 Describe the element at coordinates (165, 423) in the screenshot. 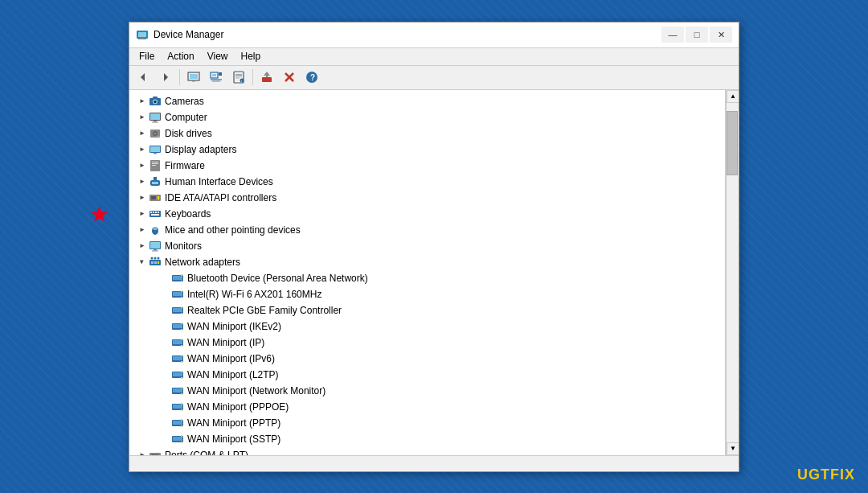

I see `expand-arrow-wan-pptp` at that location.